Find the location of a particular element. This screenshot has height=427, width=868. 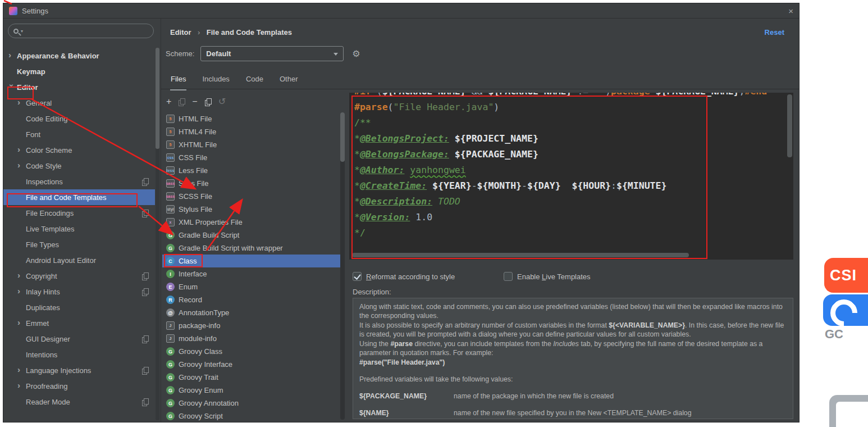

settings-search-input: ▾ is located at coordinates (81, 31).